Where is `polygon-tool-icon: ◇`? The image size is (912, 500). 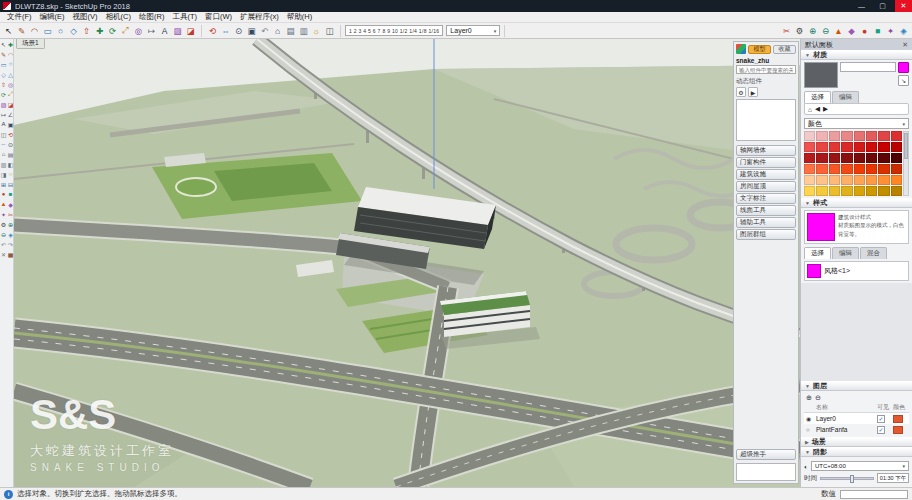 polygon-tool-icon: ◇ is located at coordinates (4, 74).